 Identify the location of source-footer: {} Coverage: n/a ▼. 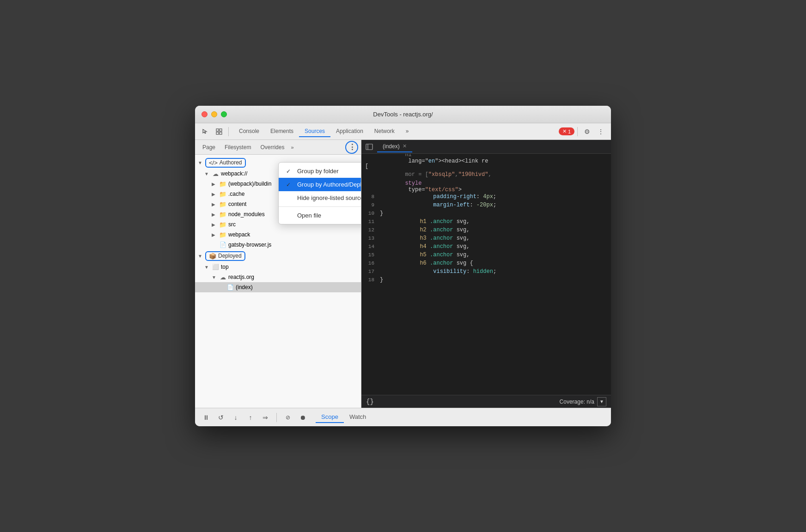
(486, 401).